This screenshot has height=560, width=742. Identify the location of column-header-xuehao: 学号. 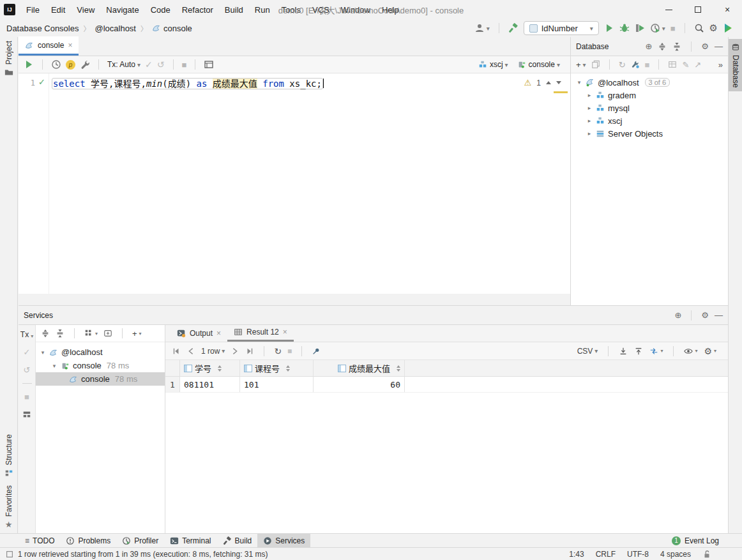
(210, 368).